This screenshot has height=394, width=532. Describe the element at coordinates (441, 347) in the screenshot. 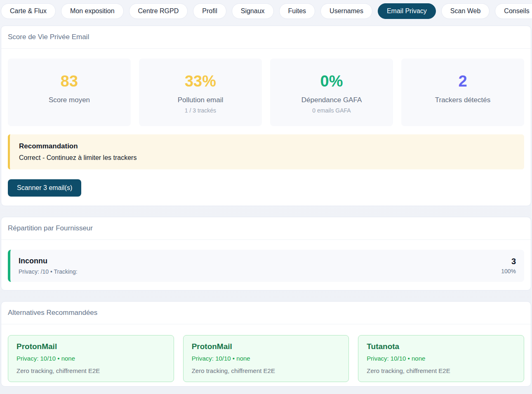

I see `alternative-name: Tutanota` at that location.